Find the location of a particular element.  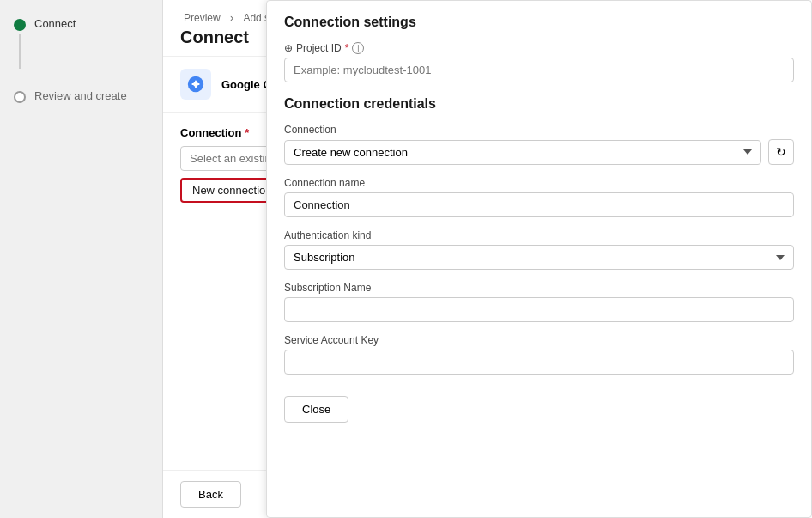

connection-dropdown-field: Connection Create new connection Use exi… is located at coordinates (539, 144).